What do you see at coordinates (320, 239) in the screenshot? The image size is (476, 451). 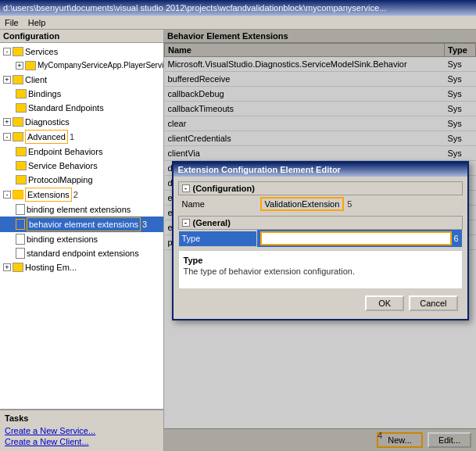 I see `prop-type-row: Type 6` at bounding box center [320, 239].